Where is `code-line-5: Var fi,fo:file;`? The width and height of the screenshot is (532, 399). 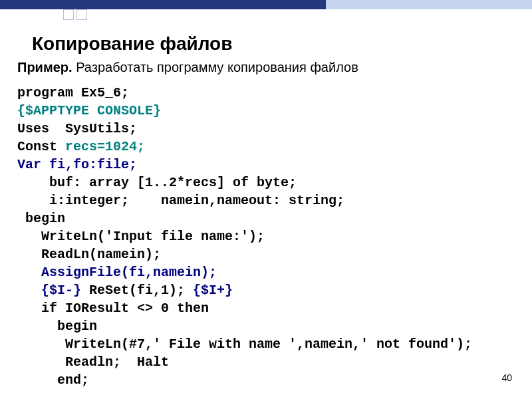 code-line-5: Var fi,fo:file; is located at coordinates (77, 165).